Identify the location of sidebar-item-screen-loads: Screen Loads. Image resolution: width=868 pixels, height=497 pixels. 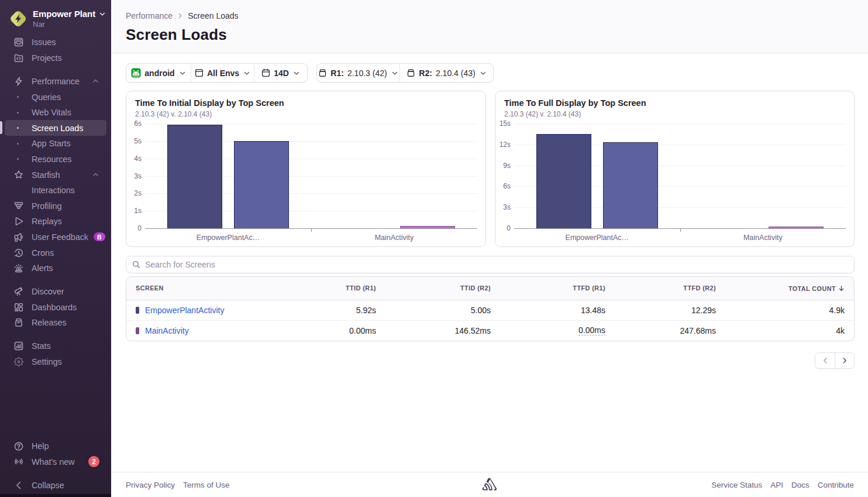
(56, 128).